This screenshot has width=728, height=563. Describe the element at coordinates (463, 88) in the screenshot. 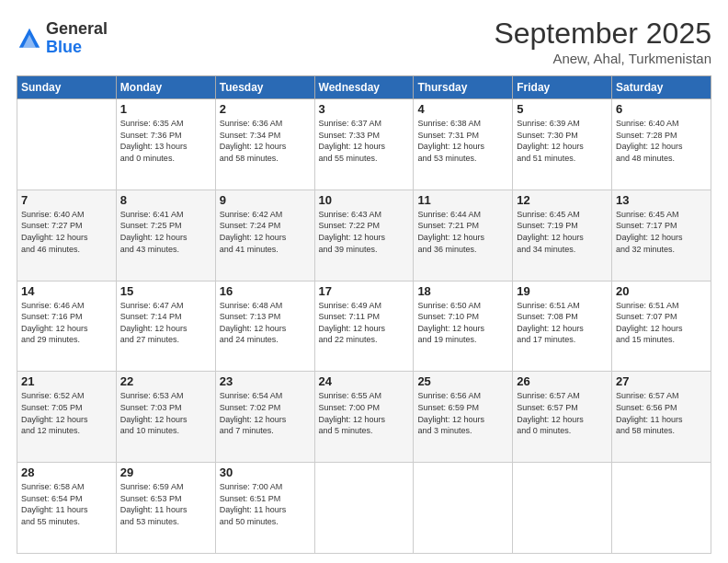

I see `col-header-thursday: Thursday` at that location.